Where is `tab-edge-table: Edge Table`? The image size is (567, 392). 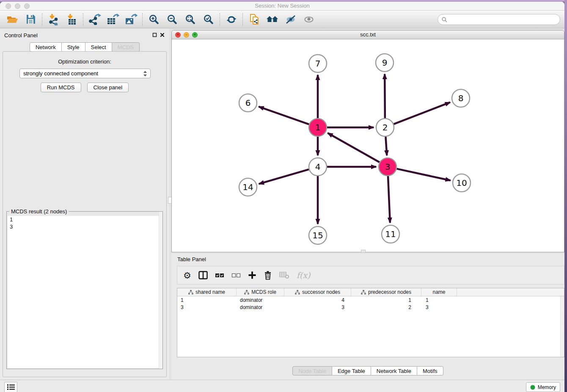
tab-edge-table: Edge Table is located at coordinates (352, 371).